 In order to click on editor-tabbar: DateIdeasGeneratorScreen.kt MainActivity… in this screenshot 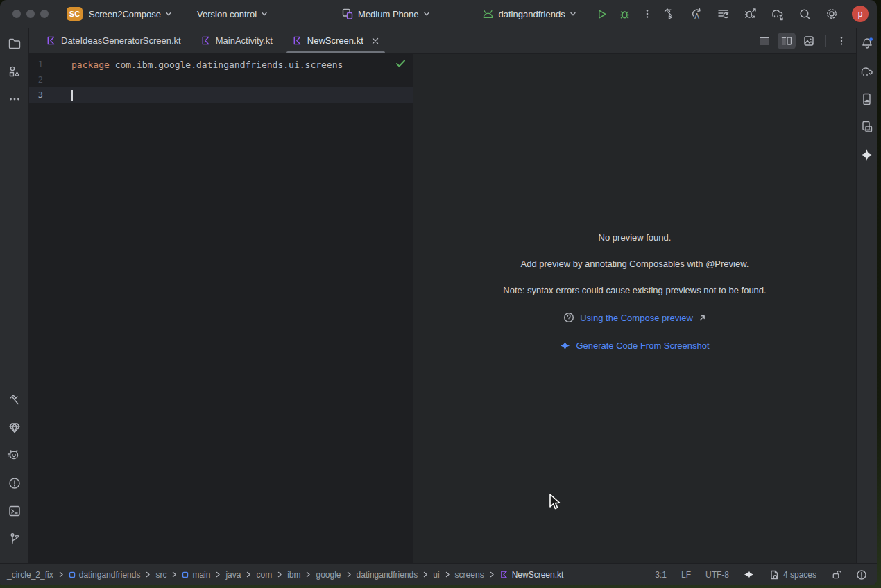, I will do `click(443, 41)`.